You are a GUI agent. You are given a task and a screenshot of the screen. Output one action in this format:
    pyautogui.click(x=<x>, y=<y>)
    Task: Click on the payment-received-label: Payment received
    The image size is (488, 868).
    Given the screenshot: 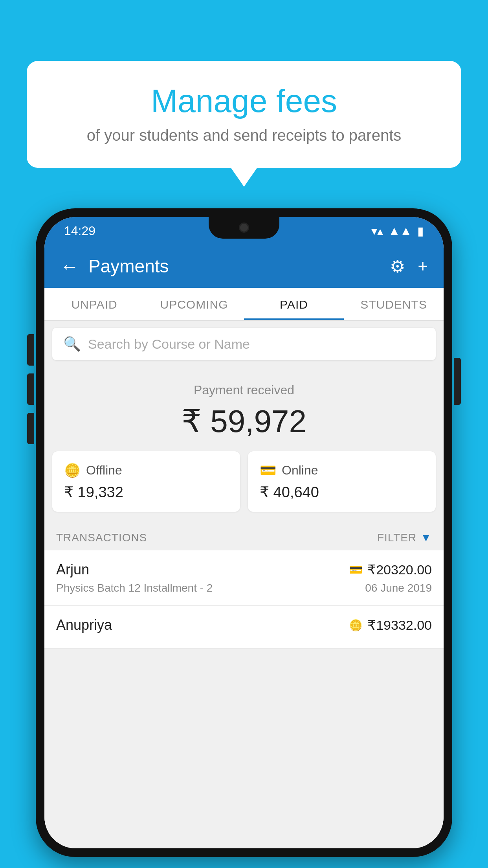 What is the action you would take?
    pyautogui.click(x=244, y=390)
    